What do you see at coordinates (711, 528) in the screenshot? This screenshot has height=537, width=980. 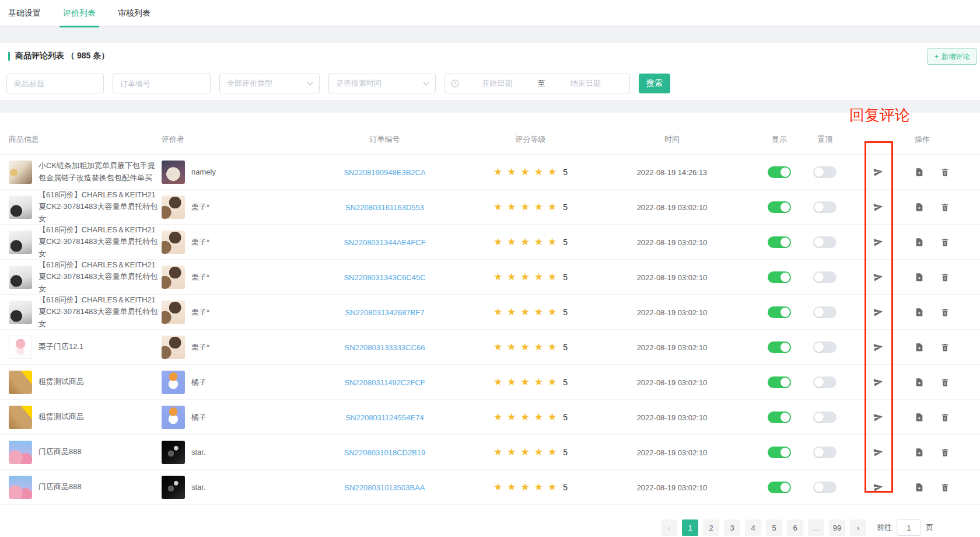 I see `page-button-2: 2` at bounding box center [711, 528].